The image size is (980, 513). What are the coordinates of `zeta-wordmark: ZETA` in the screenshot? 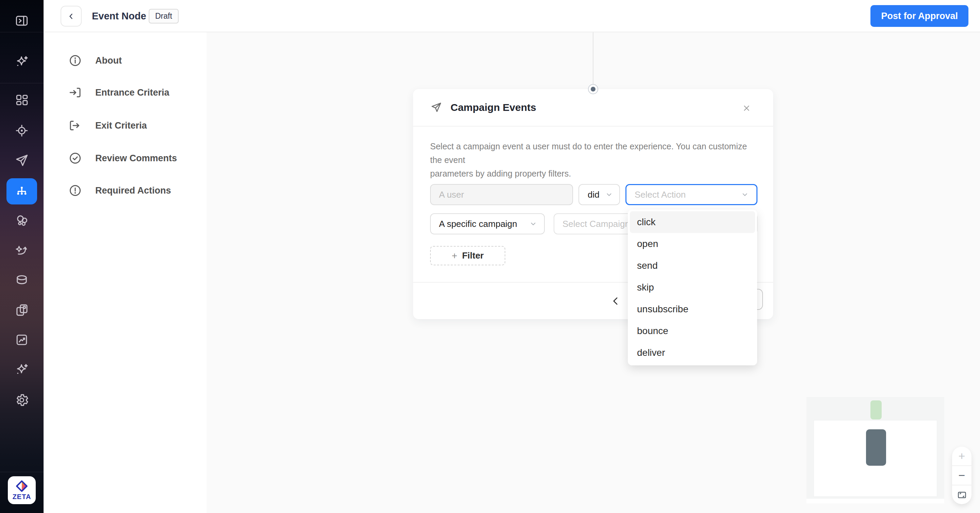 It's located at (22, 497).